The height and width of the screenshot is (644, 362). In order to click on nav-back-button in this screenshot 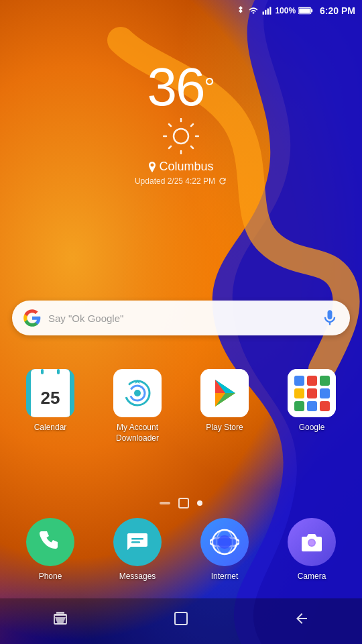, I will do `click(302, 619)`.